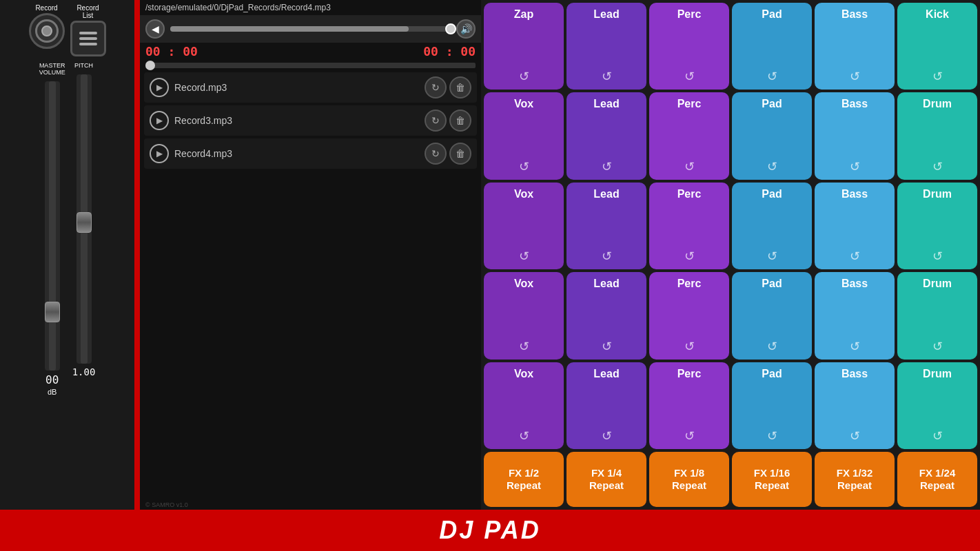  I want to click on pad-pad-1-3: Pad↺, so click(772, 136).